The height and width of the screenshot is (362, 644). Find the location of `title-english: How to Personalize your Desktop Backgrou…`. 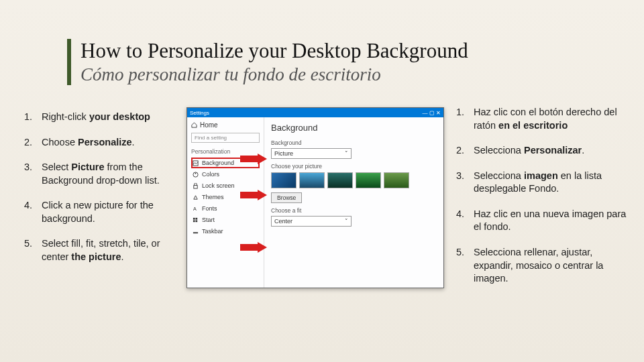

title-english: How to Personalize your Desktop Backgrou… is located at coordinates (274, 51).